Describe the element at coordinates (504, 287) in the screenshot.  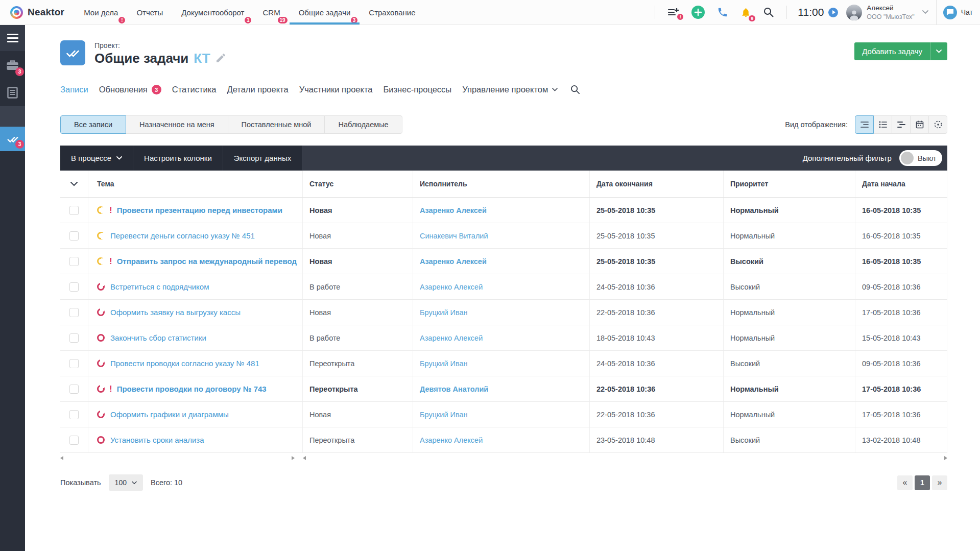
I see `task-row-4: Встретиться с подрядчикомВ работеАзаренк…` at that location.